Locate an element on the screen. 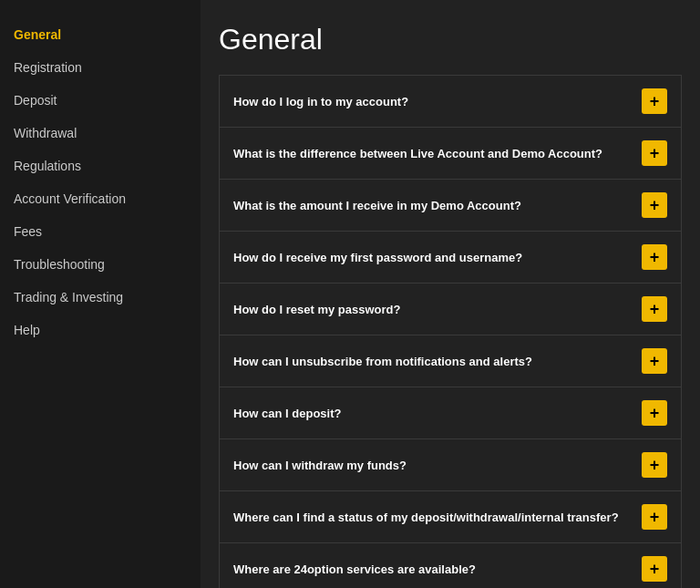 The width and height of the screenshot is (700, 588). faq-question: Where are 24option services are availabl… is located at coordinates (438, 569).